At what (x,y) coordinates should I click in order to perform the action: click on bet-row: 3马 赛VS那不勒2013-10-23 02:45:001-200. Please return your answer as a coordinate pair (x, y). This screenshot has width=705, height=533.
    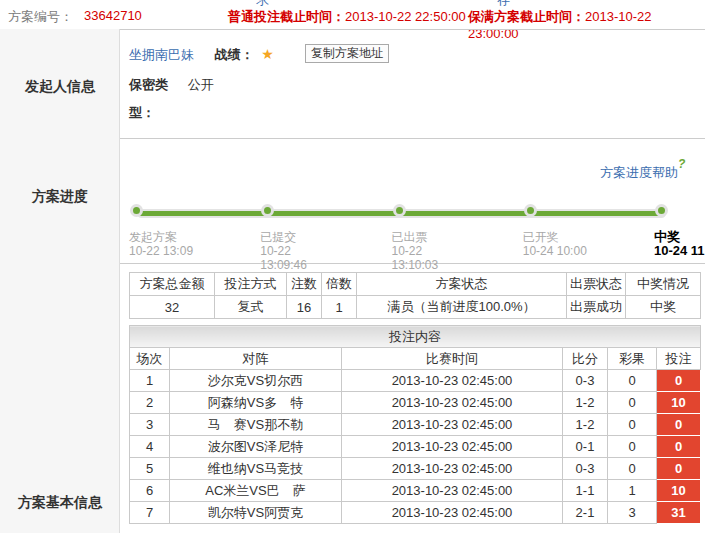
    Looking at the image, I should click on (416, 425).